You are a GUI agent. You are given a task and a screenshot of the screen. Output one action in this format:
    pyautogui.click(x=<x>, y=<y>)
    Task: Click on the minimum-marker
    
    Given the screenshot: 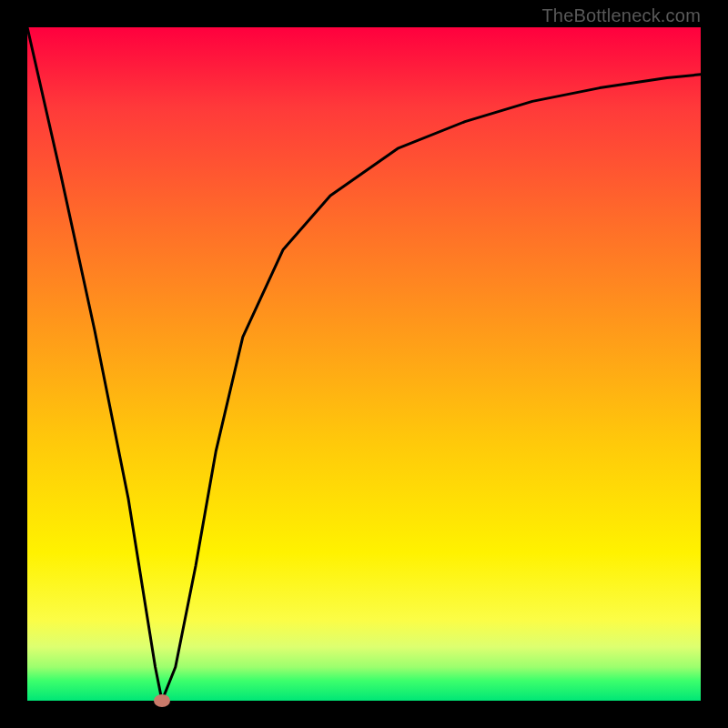 What is the action you would take?
    pyautogui.click(x=162, y=701)
    